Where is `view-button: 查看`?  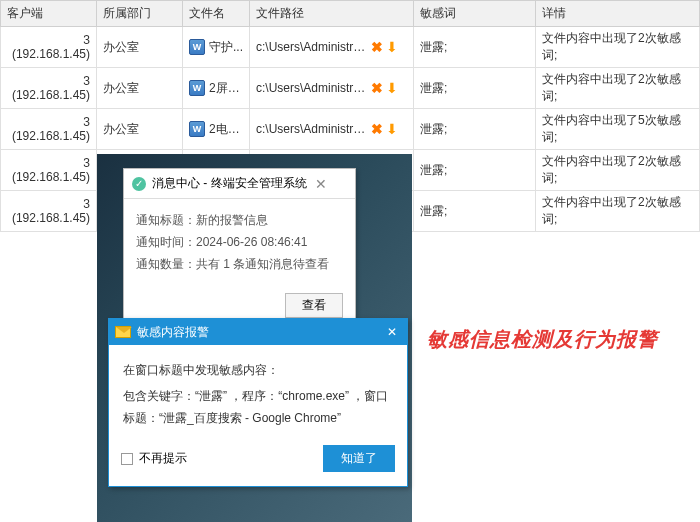 view-button: 查看 is located at coordinates (314, 306).